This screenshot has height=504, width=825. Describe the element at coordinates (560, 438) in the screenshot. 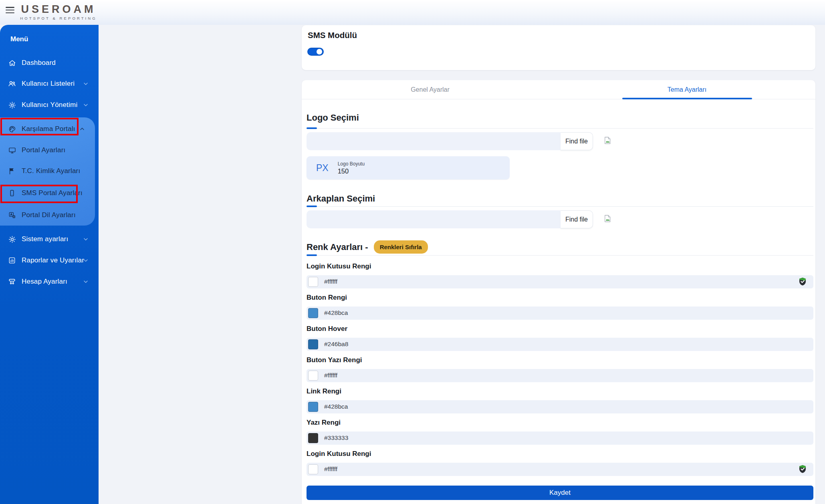

I see `color-field-row: #333333` at that location.